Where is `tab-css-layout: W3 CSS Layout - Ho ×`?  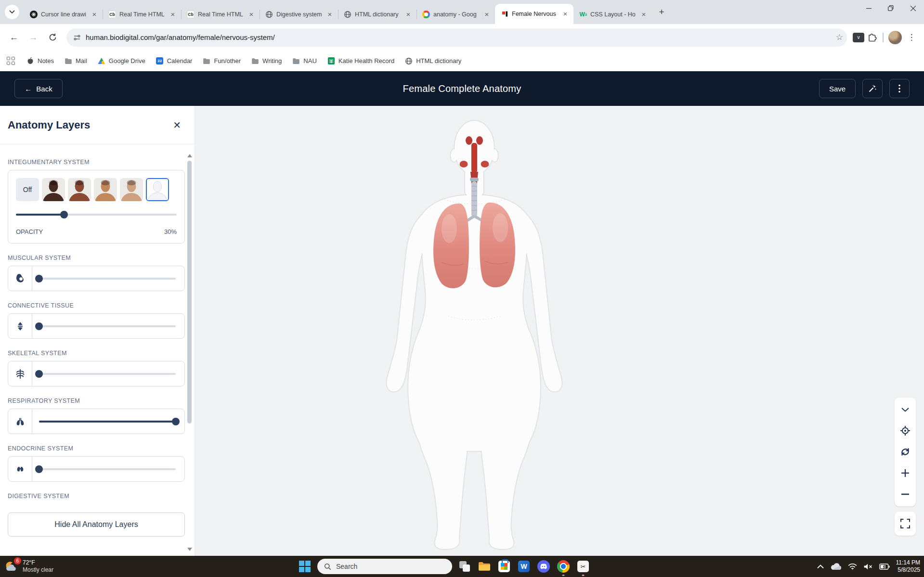
tab-css-layout: W3 CSS Layout - Ho × is located at coordinates (612, 14).